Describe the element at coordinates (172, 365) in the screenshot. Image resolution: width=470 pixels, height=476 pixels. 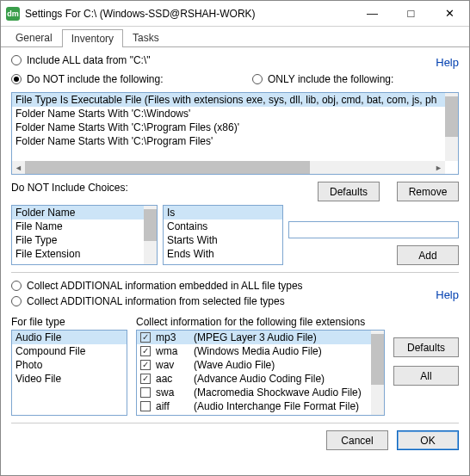
I see `extension-ext: wav` at that location.